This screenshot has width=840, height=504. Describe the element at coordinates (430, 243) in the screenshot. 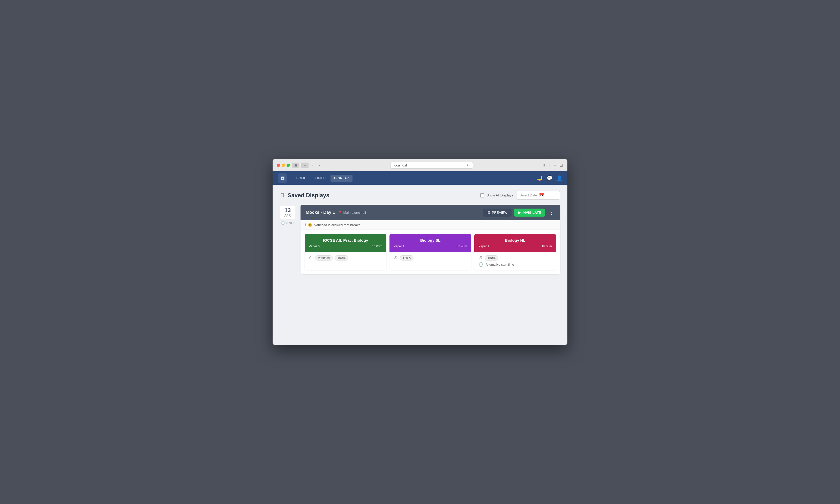

I see `exam-header-2: Biology SL Paper 1 0h 45m` at that location.